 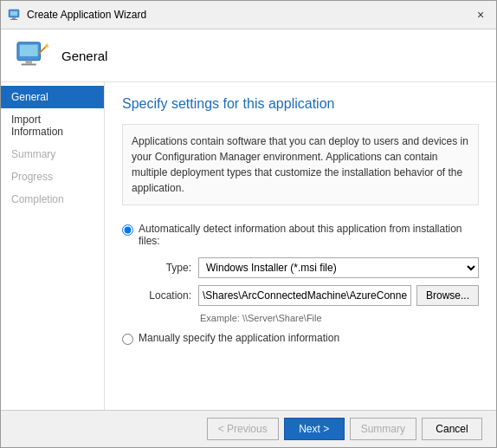 I want to click on next-button: Next >, so click(x=314, y=429).